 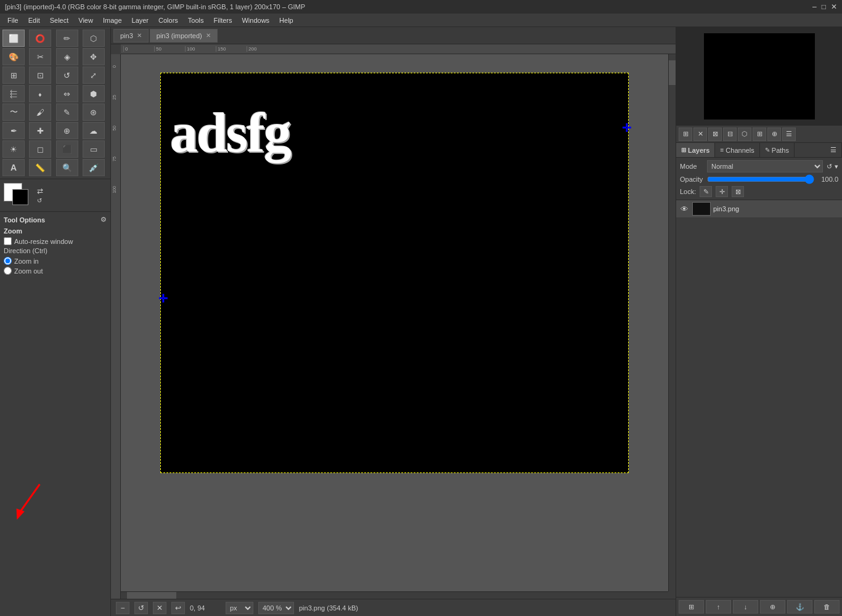 What do you see at coordinates (67, 131) in the screenshot?
I see `tool-clone: ⊕` at bounding box center [67, 131].